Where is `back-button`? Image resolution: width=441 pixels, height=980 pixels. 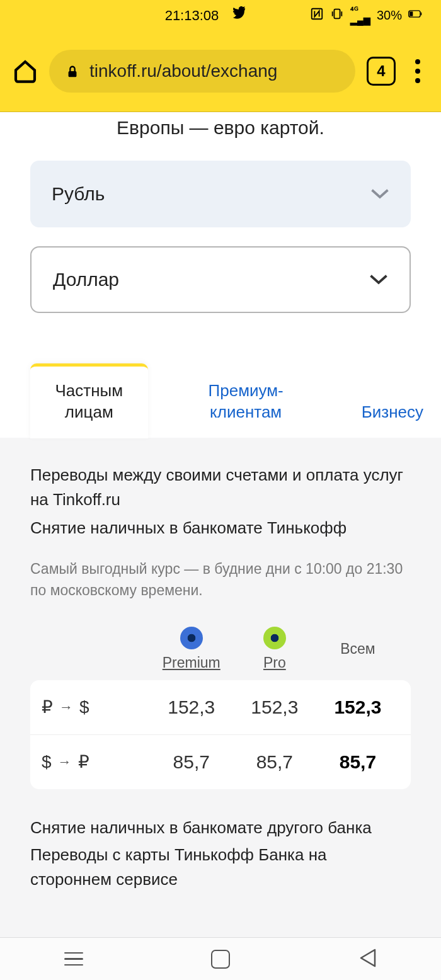
back-button is located at coordinates (367, 959).